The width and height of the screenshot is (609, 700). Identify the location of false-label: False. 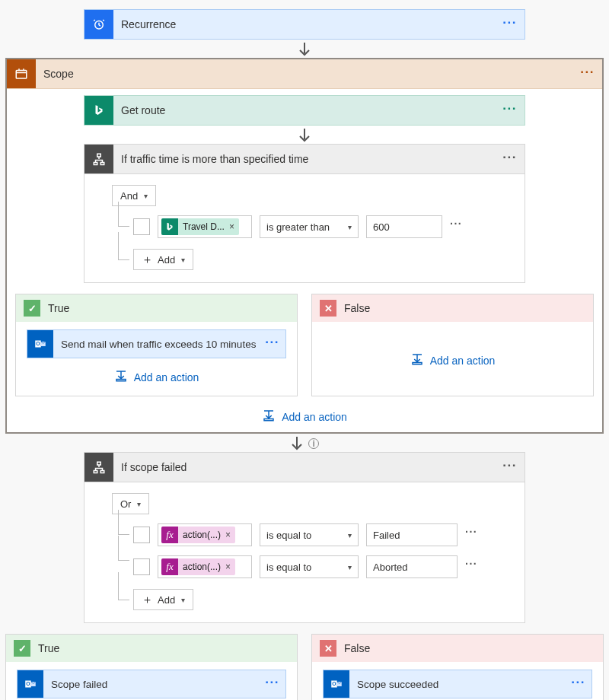
(357, 308).